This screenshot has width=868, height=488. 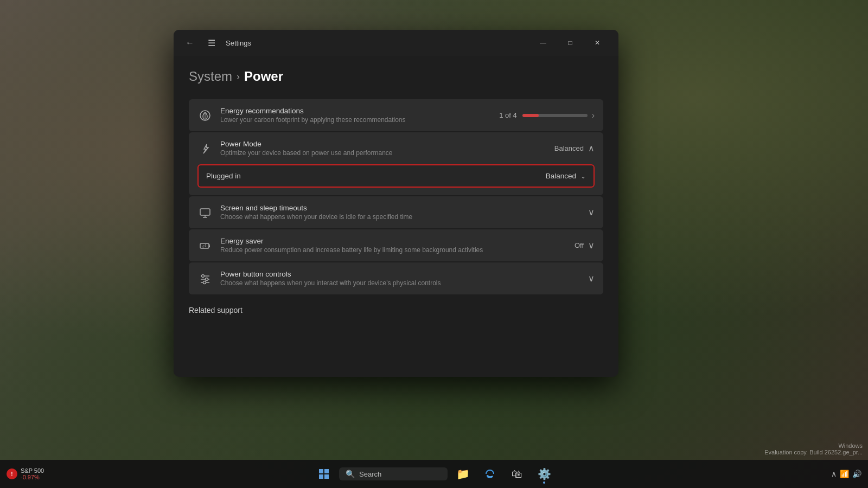 What do you see at coordinates (585, 245) in the screenshot?
I see `energy-saver-right: Off ∨` at bounding box center [585, 245].